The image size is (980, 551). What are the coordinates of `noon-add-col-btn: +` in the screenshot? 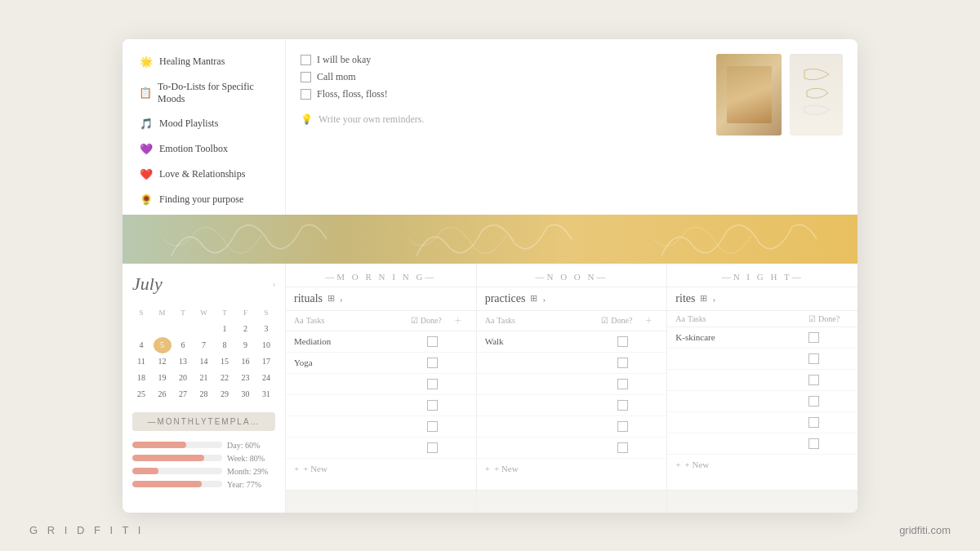 It's located at (652, 321).